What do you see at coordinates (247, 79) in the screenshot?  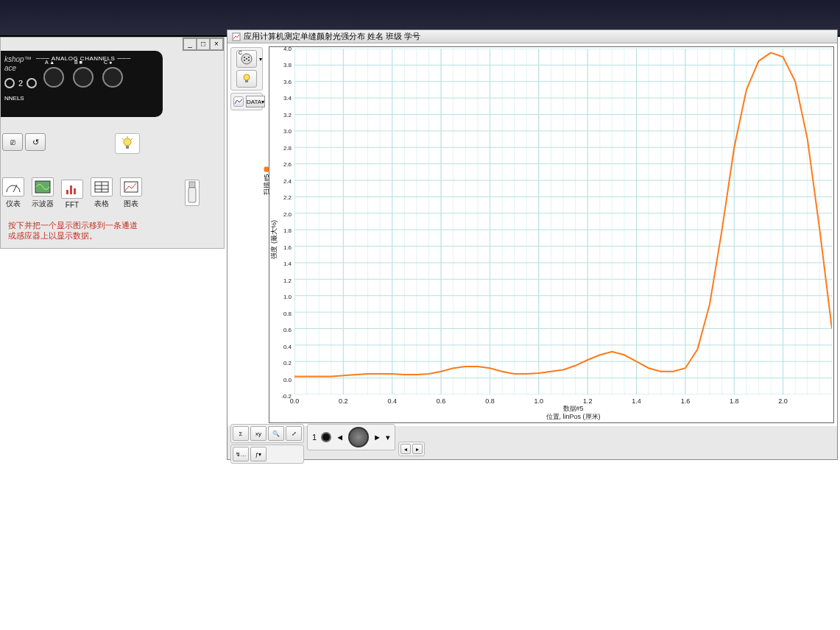 I see `light-bulb-button` at bounding box center [247, 79].